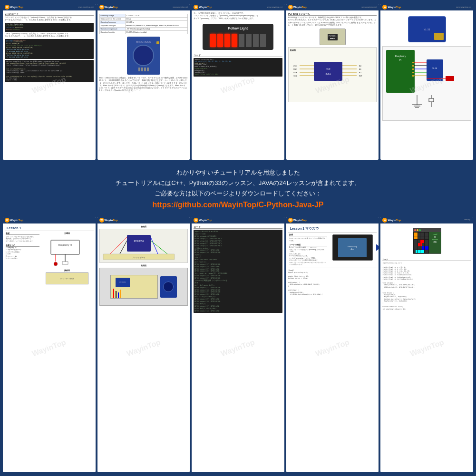 Image resolution: width=476 pixels, height=476 pixels. Describe the element at coordinates (360, 66) in the screenshot. I see `pin-label-5: A0` at that location.